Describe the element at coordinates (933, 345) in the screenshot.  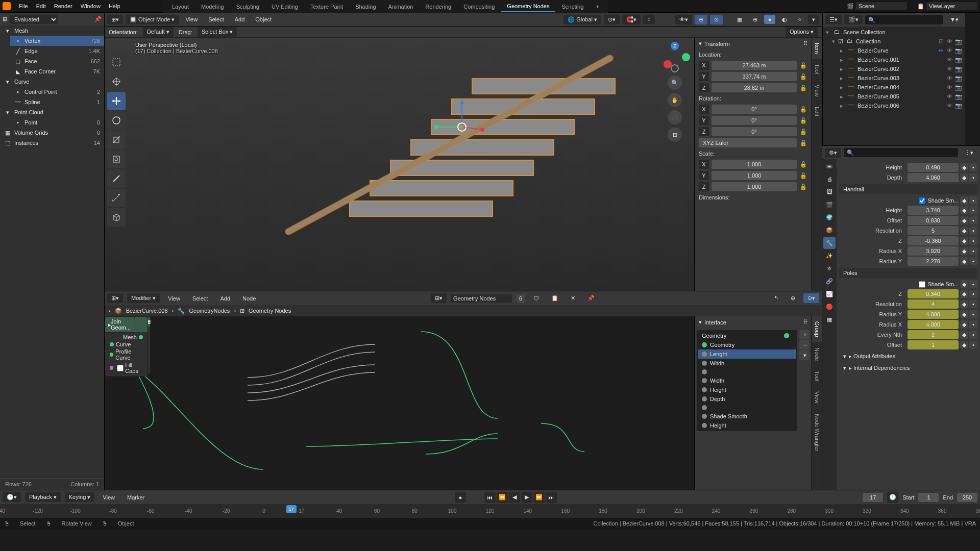
I see `property-value-input: 1` at that location.